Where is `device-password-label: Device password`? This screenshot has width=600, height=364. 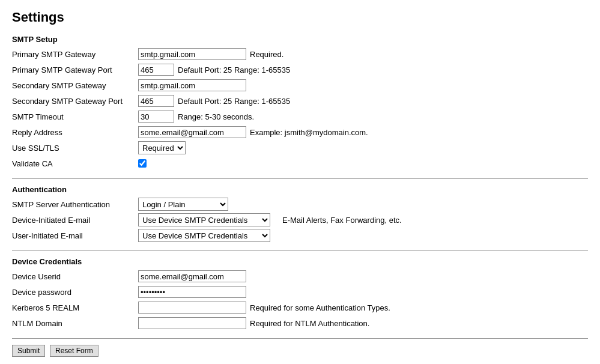 device-password-label: Device password is located at coordinates (75, 292).